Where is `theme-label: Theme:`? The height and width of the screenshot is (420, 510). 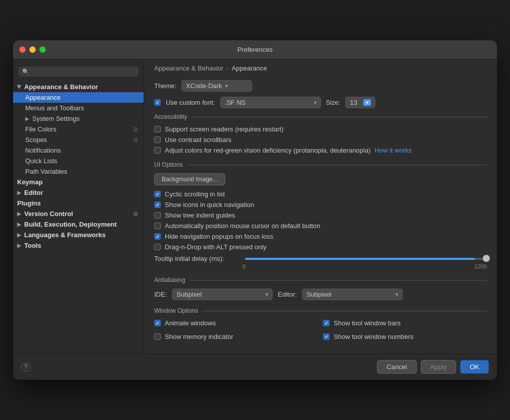 theme-label: Theme: is located at coordinates (165, 86).